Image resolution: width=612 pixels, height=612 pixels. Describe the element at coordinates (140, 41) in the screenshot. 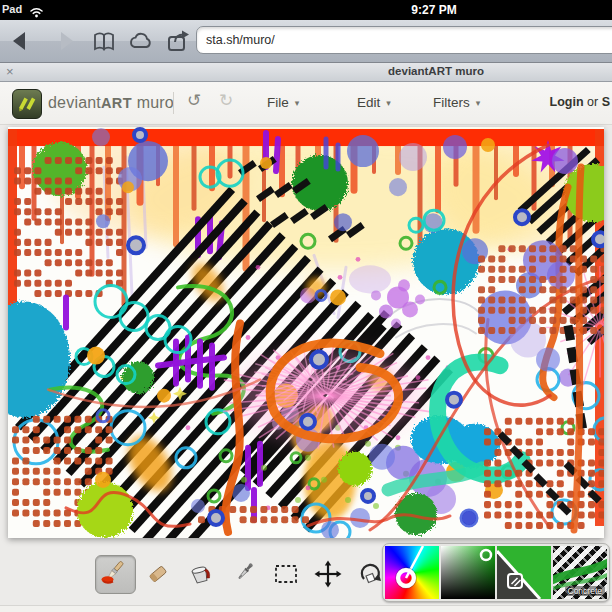

I see `icloud-tabs-icon` at that location.